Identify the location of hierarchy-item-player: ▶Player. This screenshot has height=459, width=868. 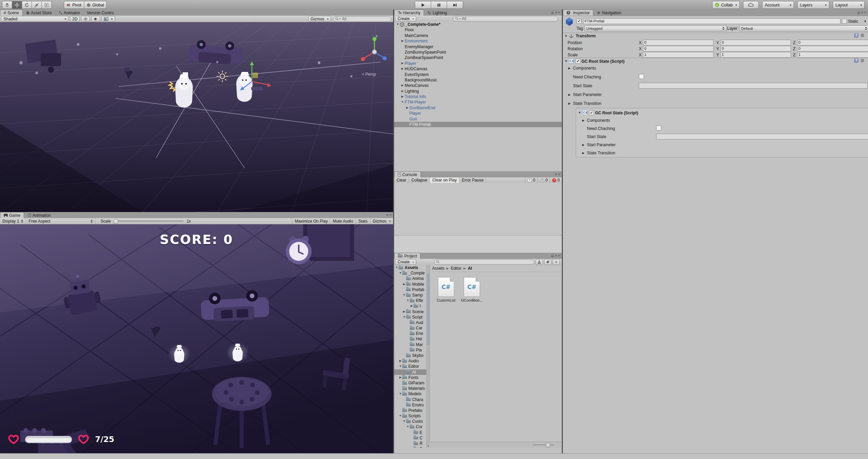
(478, 63).